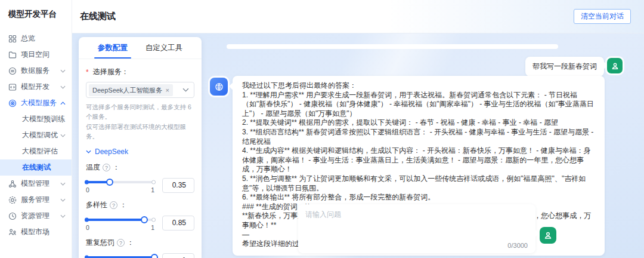  Describe the element at coordinates (36, 135) in the screenshot. I see `sidebar-nav: 总览 项目空间 数据服务 模型开发` at that location.